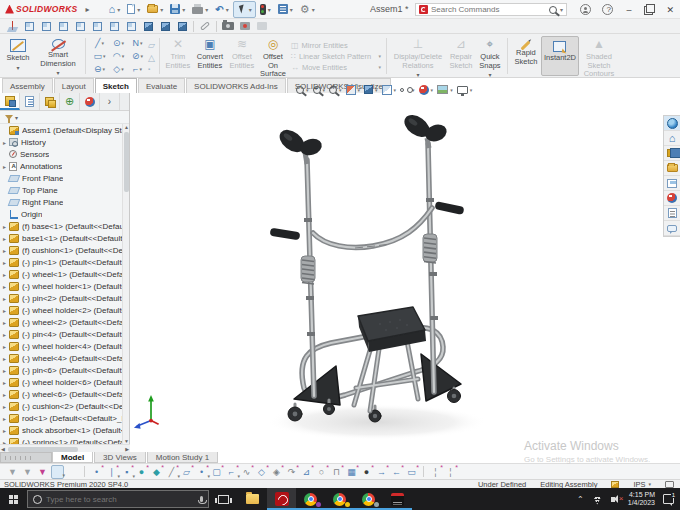  Describe the element at coordinates (138, 44) in the screenshot. I see `spline-tool-button: N ▾` at that location.